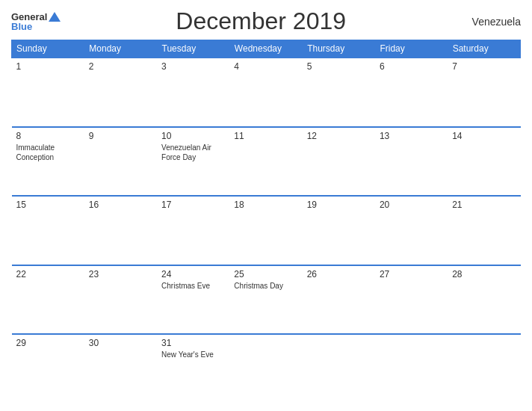 This screenshot has height=411, width=532. Describe the element at coordinates (266, 300) in the screenshot. I see `calendar-cell: 25Christmas Day` at that location.